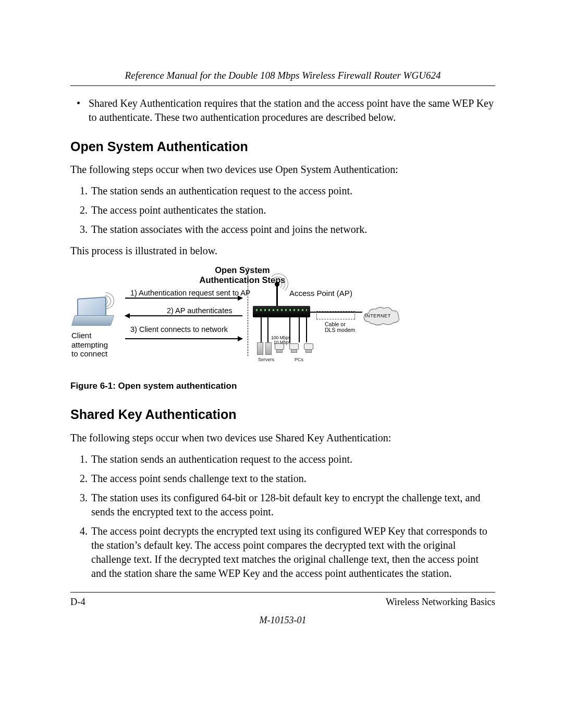  Describe the element at coordinates (242, 270) in the screenshot. I see `figure-title-line1: Open System` at that location.